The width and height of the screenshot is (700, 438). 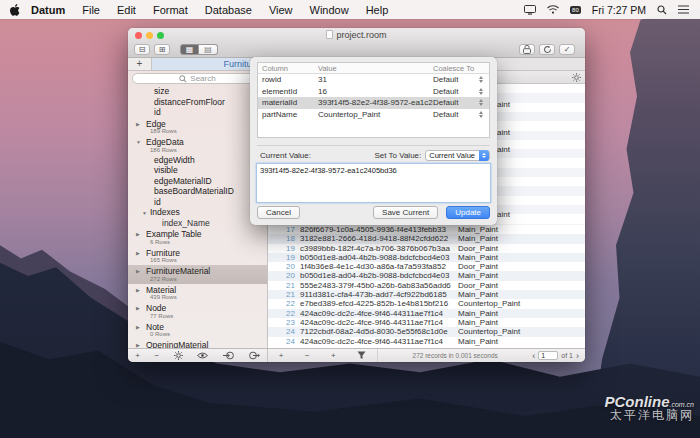 I want to click on add-tab-button: +, so click(x=140, y=64).